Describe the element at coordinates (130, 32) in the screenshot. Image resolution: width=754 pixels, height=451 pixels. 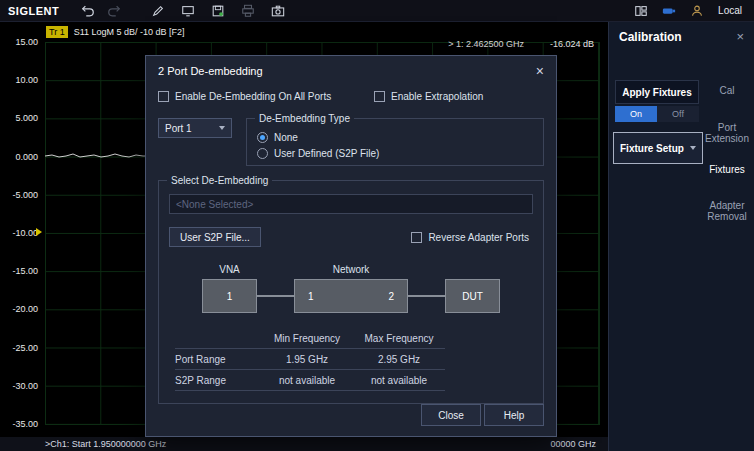
I see `trace-info: S11 LogM 5 dB/ -10 dB [F2]` at that location.